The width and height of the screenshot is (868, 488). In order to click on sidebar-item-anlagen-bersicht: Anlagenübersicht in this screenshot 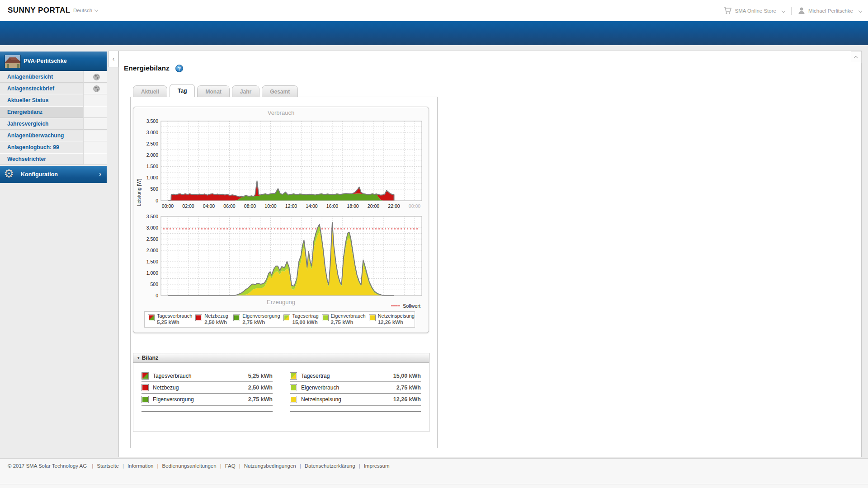, I will do `click(53, 77)`.